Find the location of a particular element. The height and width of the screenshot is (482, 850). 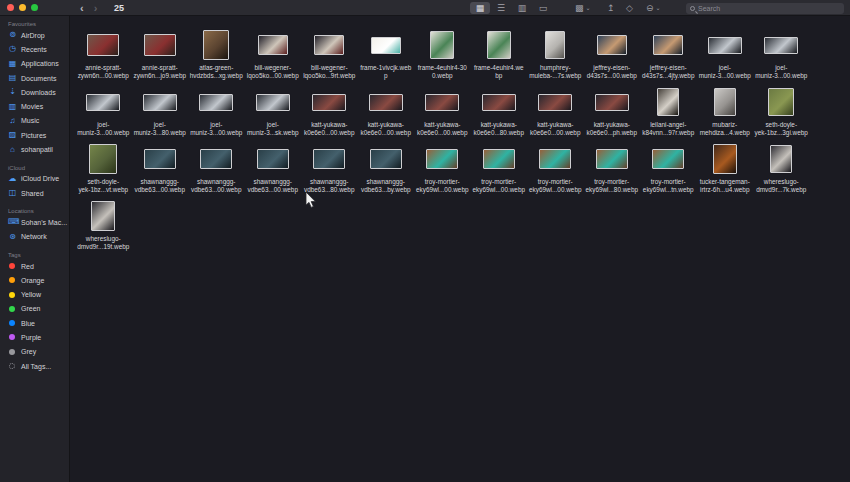

file-name: frame-4euhir4.webp is located at coordinates (499, 72).